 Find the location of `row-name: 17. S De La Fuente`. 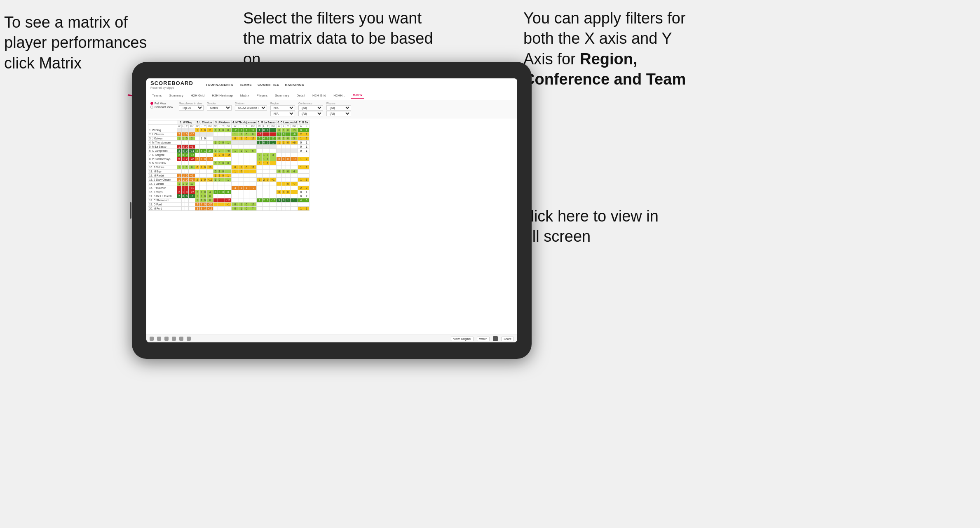

row-name: 17. S De La Fuente is located at coordinates (163, 196).